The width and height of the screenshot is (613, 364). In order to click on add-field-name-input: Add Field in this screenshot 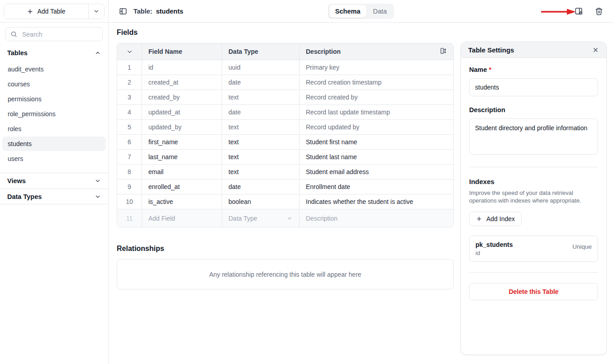, I will do `click(182, 218)`.